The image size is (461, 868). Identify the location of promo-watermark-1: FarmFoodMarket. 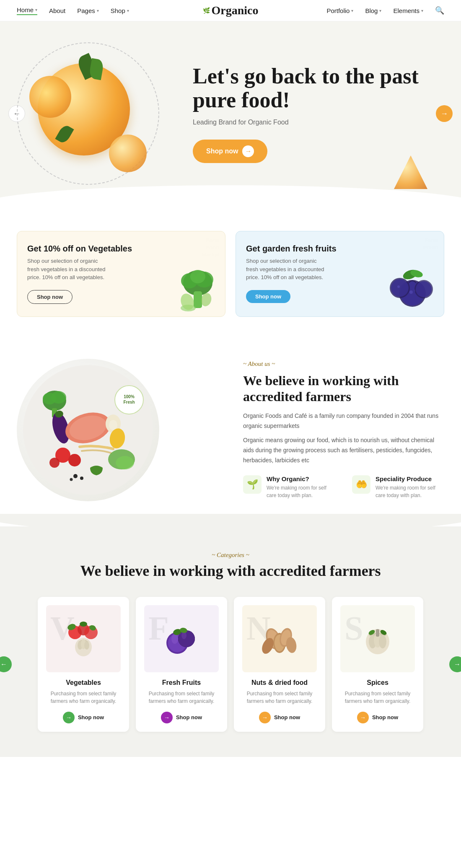
(210, 248).